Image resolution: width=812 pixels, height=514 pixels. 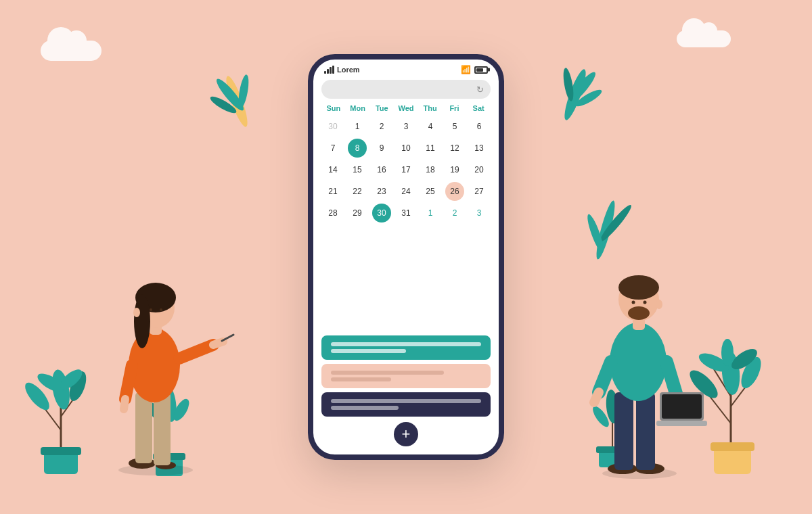 What do you see at coordinates (478, 108) in the screenshot?
I see `day-header-sat: Sat` at bounding box center [478, 108].